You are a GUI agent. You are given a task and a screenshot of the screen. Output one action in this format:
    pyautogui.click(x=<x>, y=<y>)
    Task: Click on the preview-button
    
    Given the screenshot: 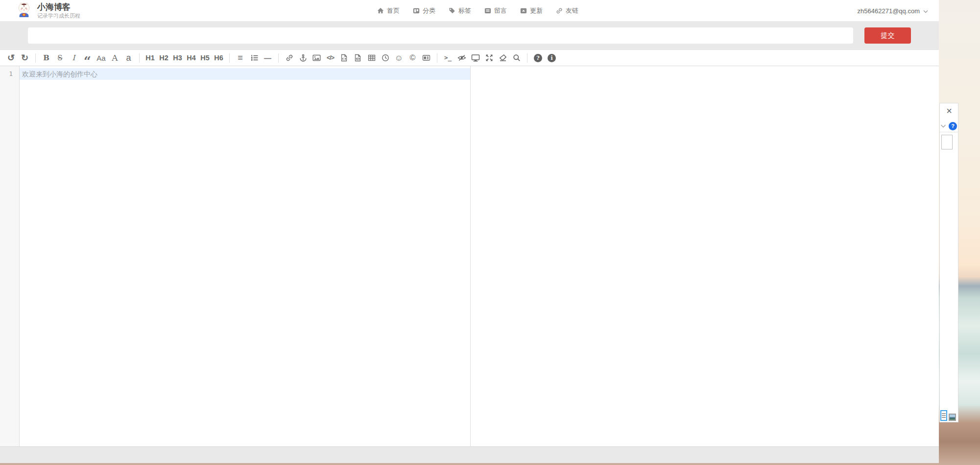 What is the action you would take?
    pyautogui.click(x=475, y=58)
    